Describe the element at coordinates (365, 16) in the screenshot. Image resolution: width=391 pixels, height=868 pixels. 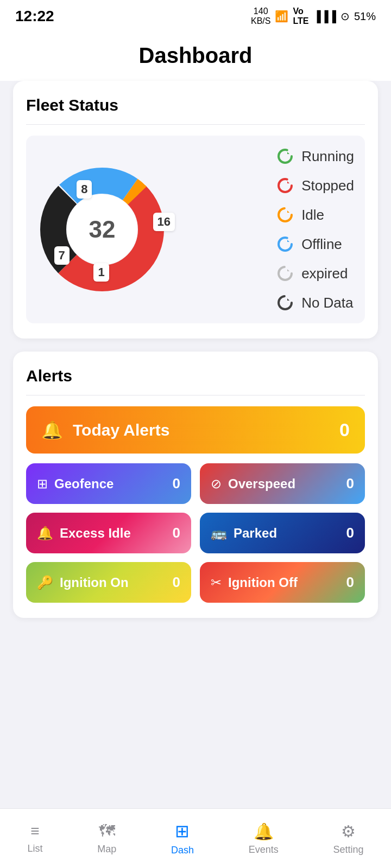
I see `battery-percent: 51%` at that location.